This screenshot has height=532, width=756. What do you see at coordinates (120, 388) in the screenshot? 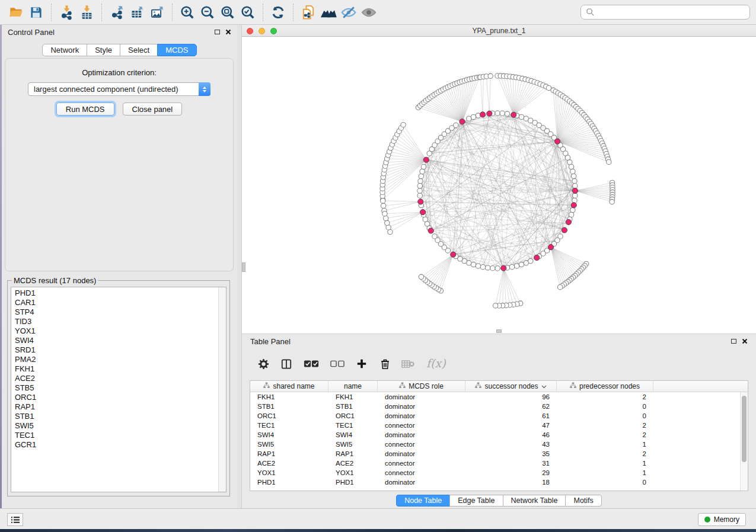
I see `mcds-result-item: STB5` at bounding box center [120, 388].